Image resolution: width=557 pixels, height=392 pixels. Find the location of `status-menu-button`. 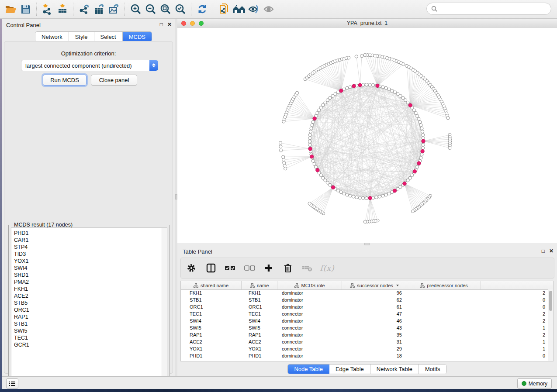

status-menu-button is located at coordinates (12, 383).